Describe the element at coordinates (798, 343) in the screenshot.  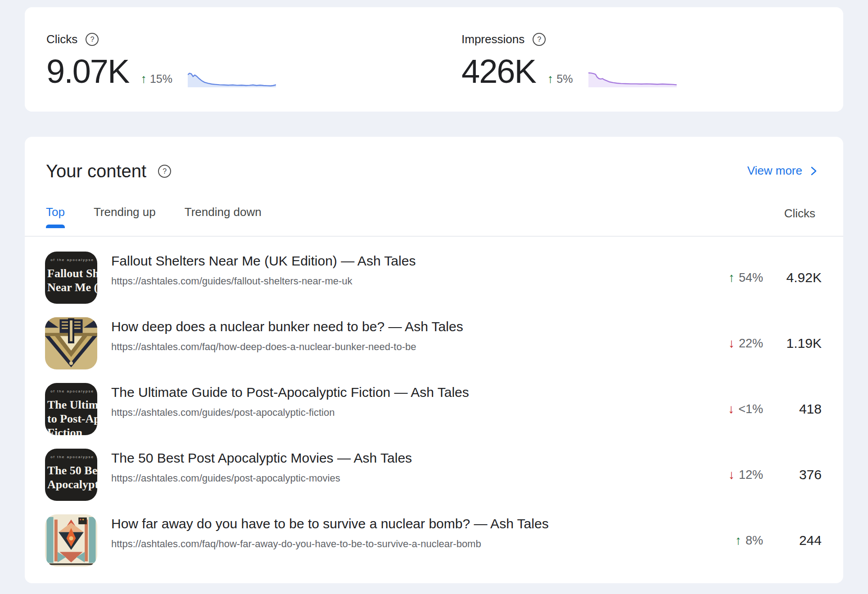
I see `row-clicks-value: 1.19K` at that location.